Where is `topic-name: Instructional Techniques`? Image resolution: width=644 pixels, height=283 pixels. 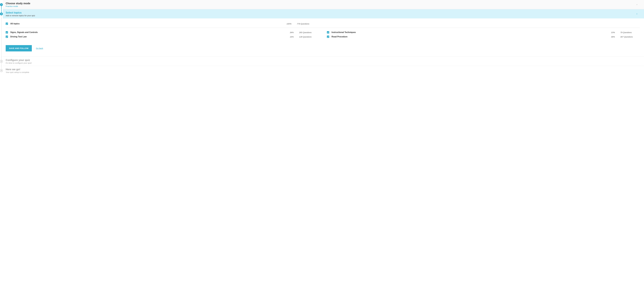 topic-name: Instructional Techniques is located at coordinates (467, 33).